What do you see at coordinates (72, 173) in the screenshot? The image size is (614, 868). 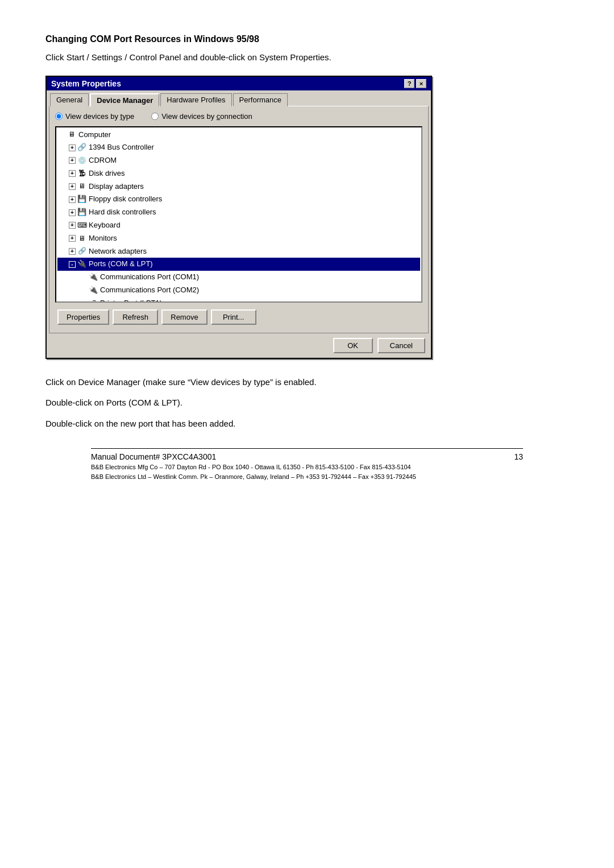 I see `expander-diskdrives: +` at bounding box center [72, 173].